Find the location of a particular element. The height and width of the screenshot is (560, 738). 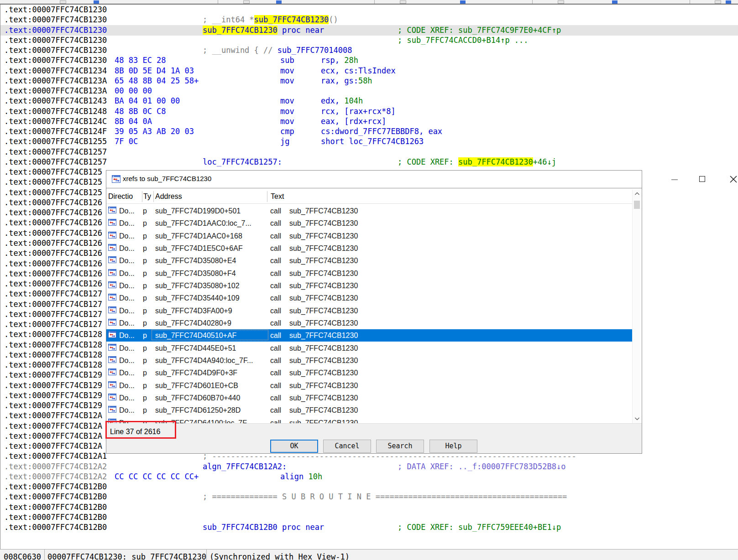

xref-row: Do...psub_7FFC74D35080+102callsub_7FFC74… is located at coordinates (369, 285).